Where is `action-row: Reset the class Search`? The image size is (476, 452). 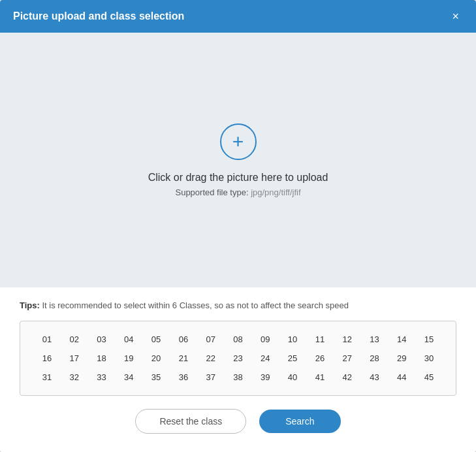 action-row: Reset the class Search is located at coordinates (238, 420).